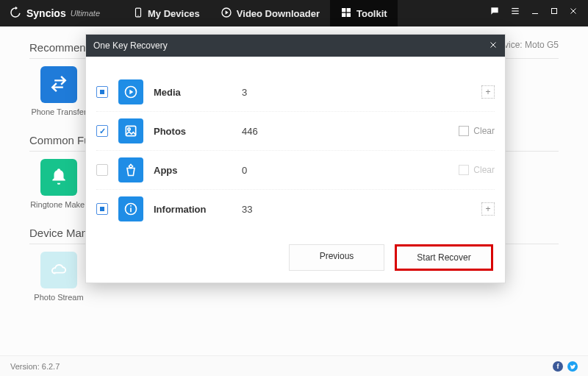 This screenshot has height=376, width=588. I want to click on tile-caption: Phone Transfer, so click(59, 112).